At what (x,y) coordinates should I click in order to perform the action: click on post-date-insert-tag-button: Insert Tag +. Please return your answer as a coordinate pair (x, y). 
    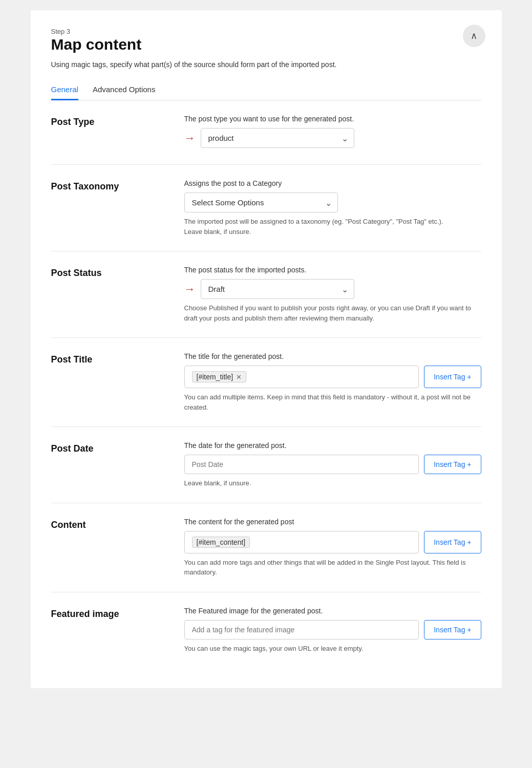
    Looking at the image, I should click on (453, 464).